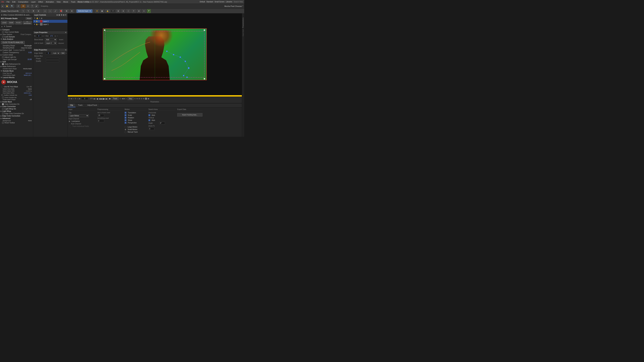  What do you see at coordinates (126, 123) in the screenshot?
I see `perspective-check: ✕` at bounding box center [126, 123].